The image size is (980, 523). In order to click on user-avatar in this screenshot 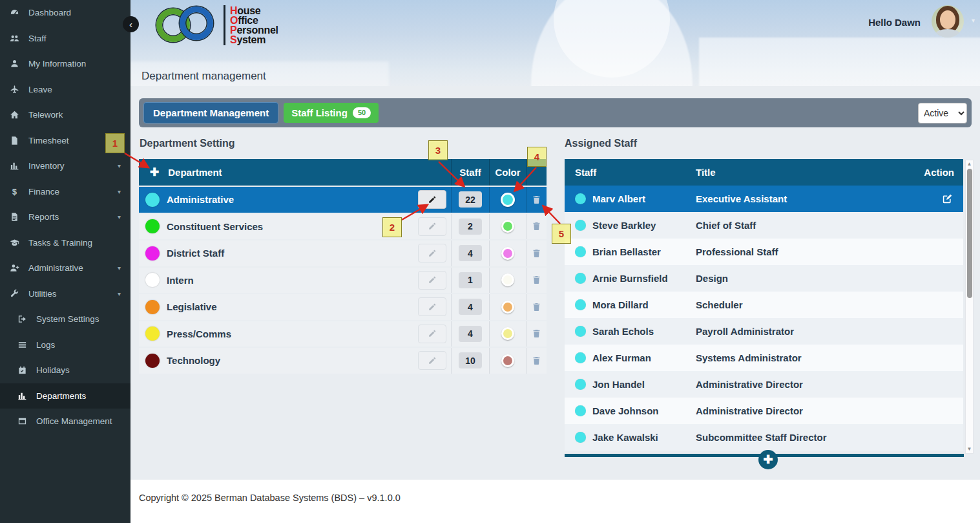, I will do `click(948, 21)`.